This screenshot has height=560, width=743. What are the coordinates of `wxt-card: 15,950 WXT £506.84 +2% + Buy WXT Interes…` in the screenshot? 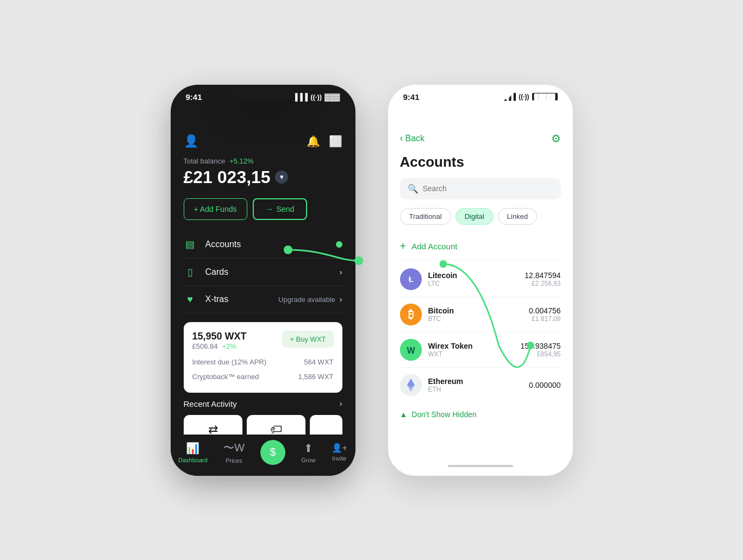 It's located at (263, 357).